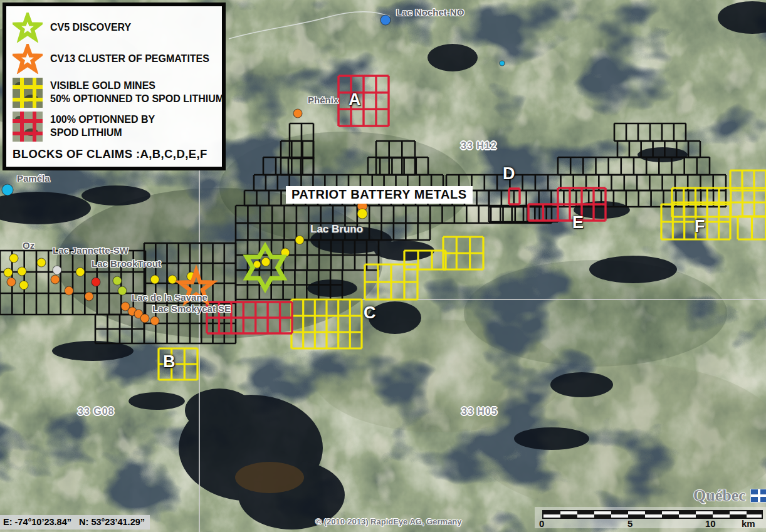  What do you see at coordinates (720, 496) in the screenshot?
I see `quebec-logo-text: Québec` at bounding box center [720, 496].